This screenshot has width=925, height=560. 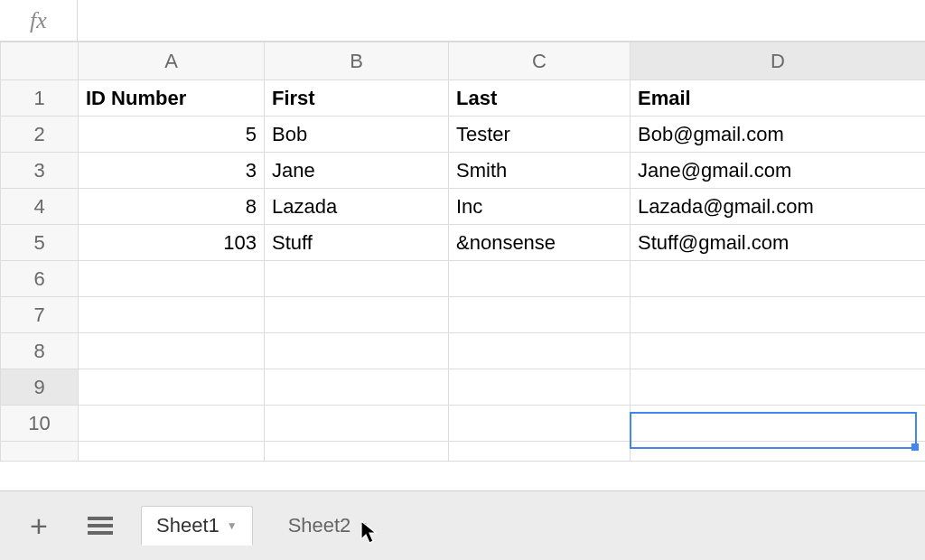 What do you see at coordinates (40, 61) in the screenshot?
I see `select-all-corner` at bounding box center [40, 61].